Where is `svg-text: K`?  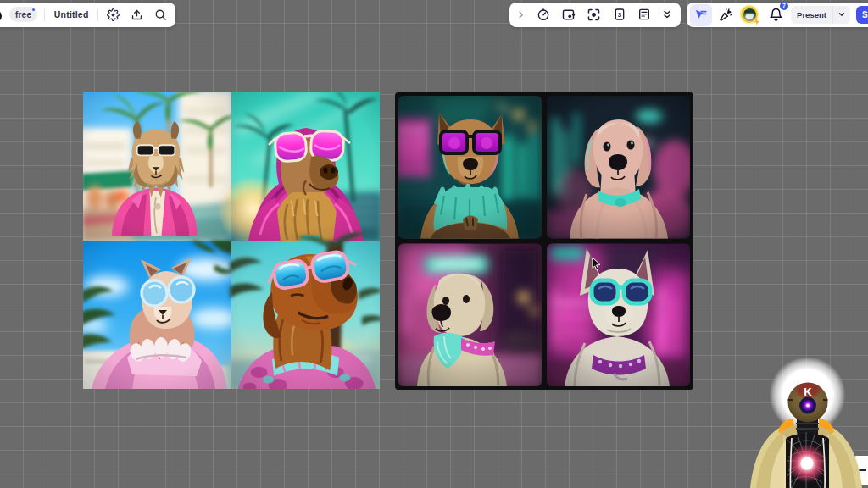
svg-text: K is located at coordinates (808, 391).